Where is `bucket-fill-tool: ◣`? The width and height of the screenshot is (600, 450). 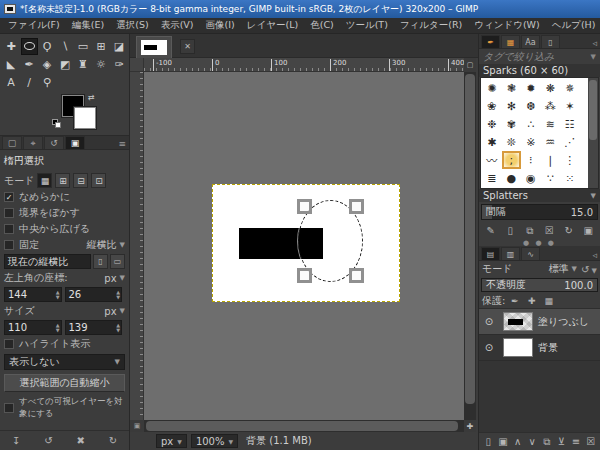 bucket-fill-tool: ◣ is located at coordinates (12, 64).